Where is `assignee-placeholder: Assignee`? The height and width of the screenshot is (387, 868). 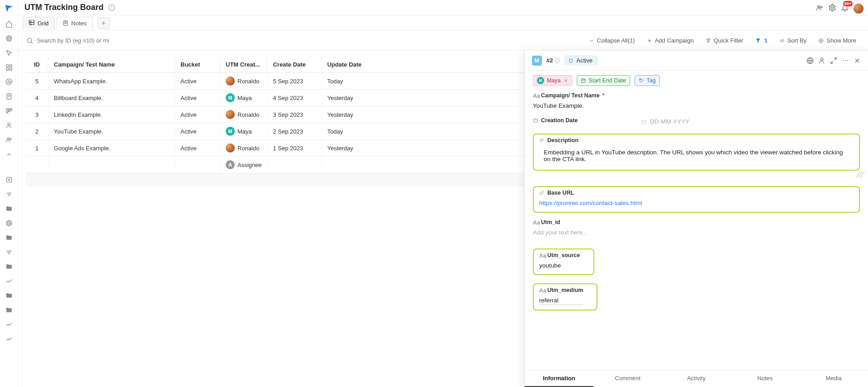
assignee-placeholder: Assignee is located at coordinates (250, 165).